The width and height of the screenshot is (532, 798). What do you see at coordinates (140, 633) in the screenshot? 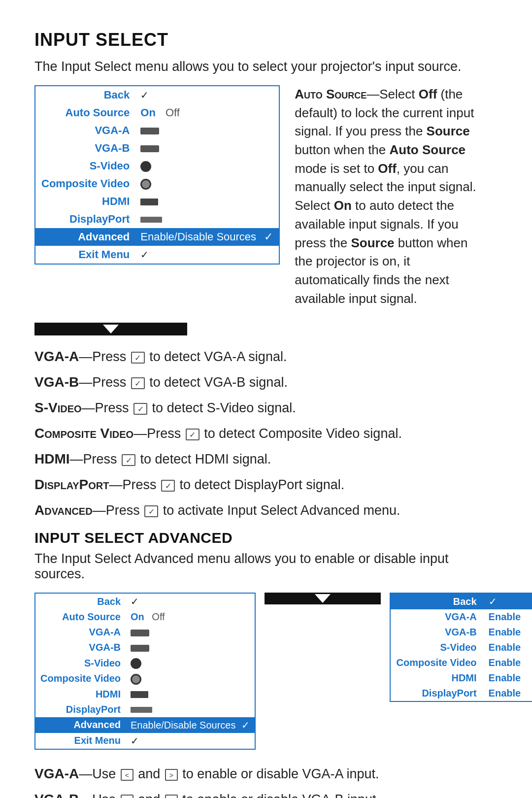
I see `adv-vga-a-icon` at bounding box center [140, 633].